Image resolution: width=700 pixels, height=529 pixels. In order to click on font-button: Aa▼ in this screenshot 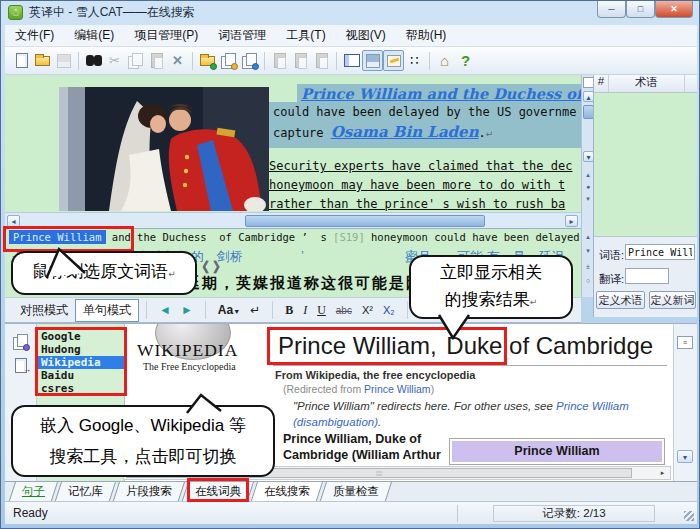, I will do `click(229, 310)`.